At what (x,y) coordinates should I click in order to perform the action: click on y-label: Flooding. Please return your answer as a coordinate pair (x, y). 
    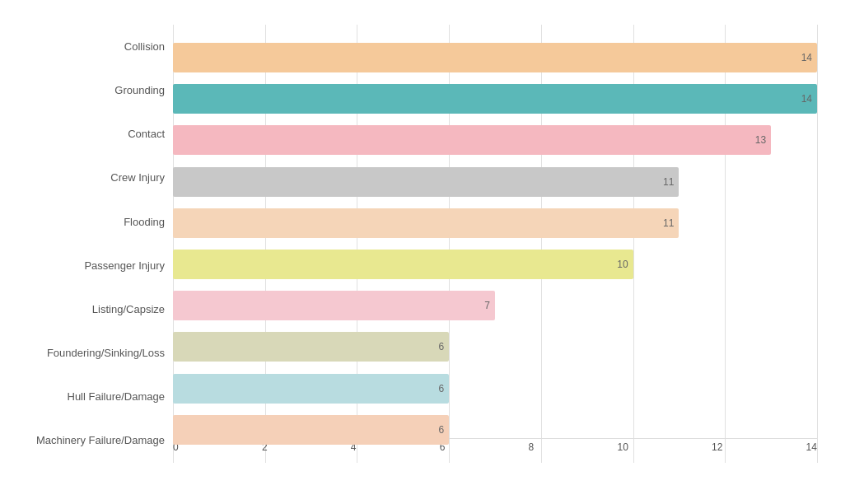
    Looking at the image, I should click on (91, 222).